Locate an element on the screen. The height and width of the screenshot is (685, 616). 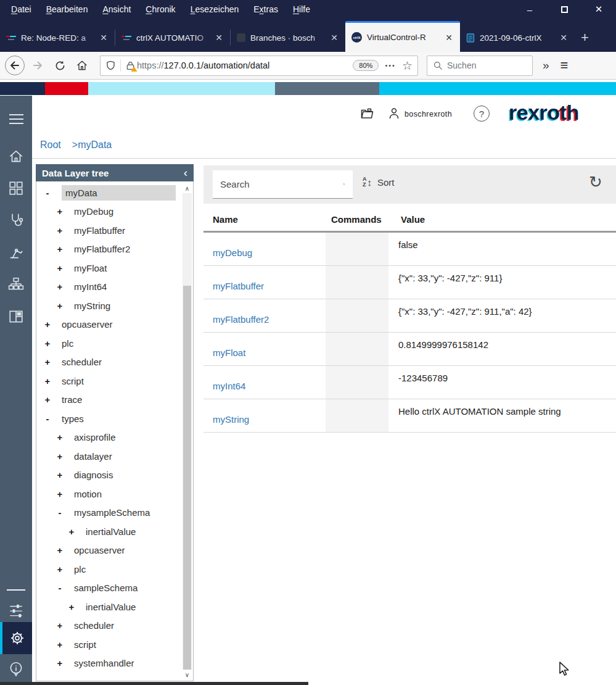
tab-virtualcontrol-active: ctrlX VirtualControl-R ✕ is located at coordinates (403, 36).